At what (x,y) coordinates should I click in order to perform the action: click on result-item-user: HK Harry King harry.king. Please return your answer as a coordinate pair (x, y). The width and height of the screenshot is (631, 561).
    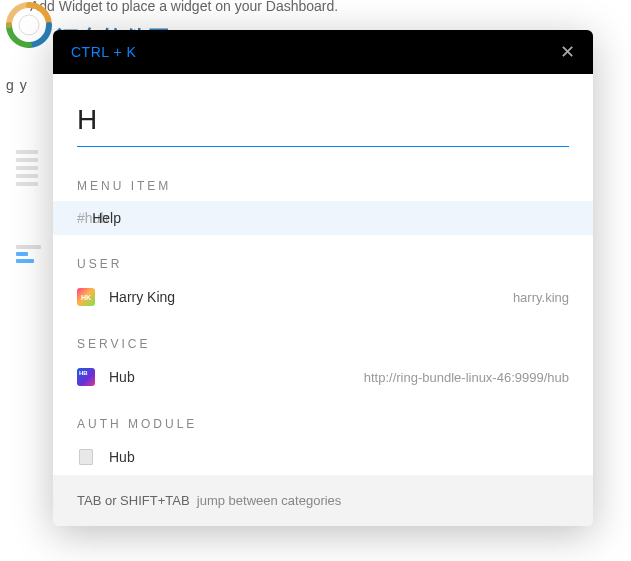
    Looking at the image, I should click on (323, 297).